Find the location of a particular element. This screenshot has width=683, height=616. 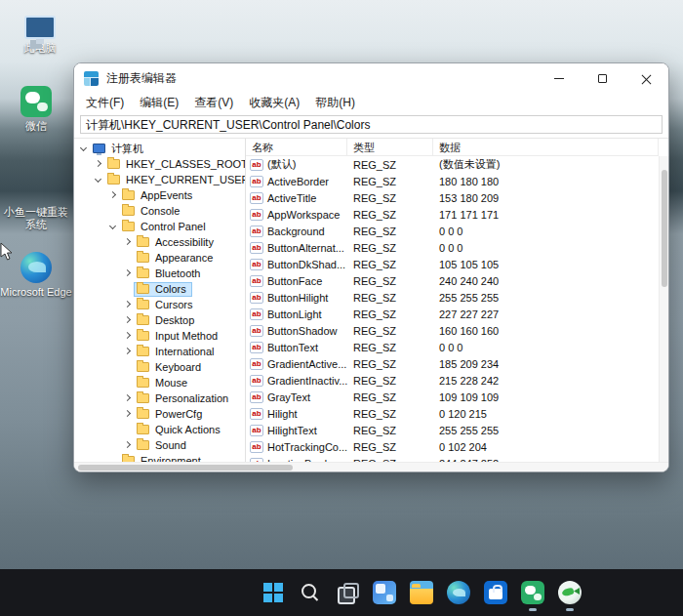

taskbar-edge-button is located at coordinates (459, 593).